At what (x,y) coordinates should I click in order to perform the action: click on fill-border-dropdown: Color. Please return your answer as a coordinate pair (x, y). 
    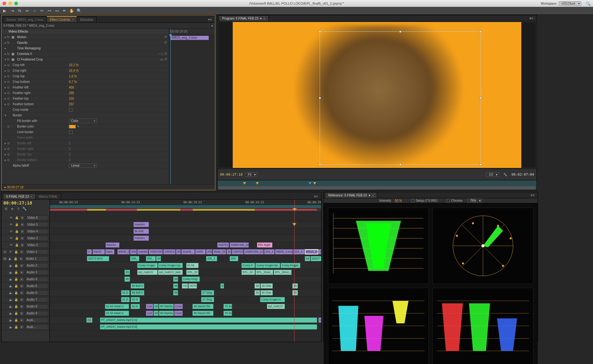
    Looking at the image, I should click on (83, 121).